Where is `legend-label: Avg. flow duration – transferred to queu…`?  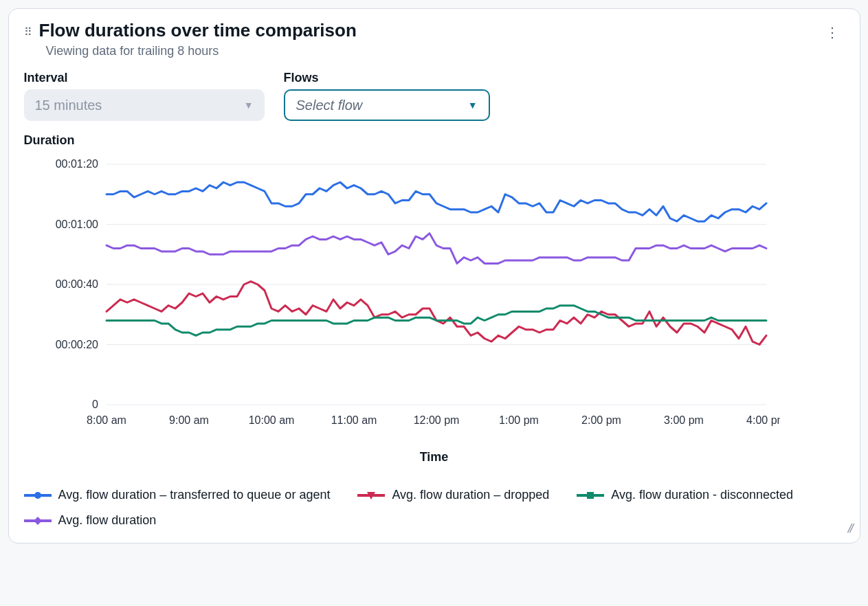 legend-label: Avg. flow duration – transferred to queu… is located at coordinates (194, 495).